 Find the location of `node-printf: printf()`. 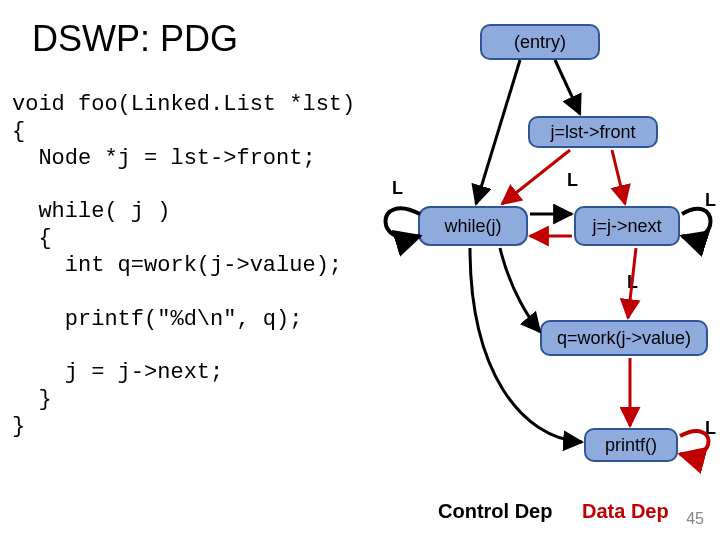

node-printf: printf() is located at coordinates (631, 445).